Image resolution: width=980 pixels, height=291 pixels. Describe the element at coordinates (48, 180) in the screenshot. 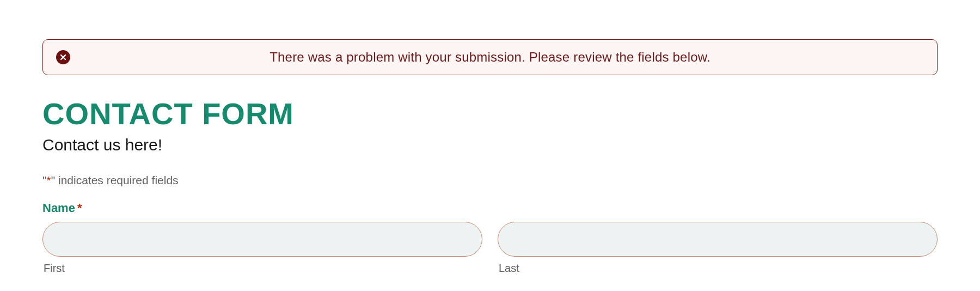

I see `required-asterisk: *` at that location.